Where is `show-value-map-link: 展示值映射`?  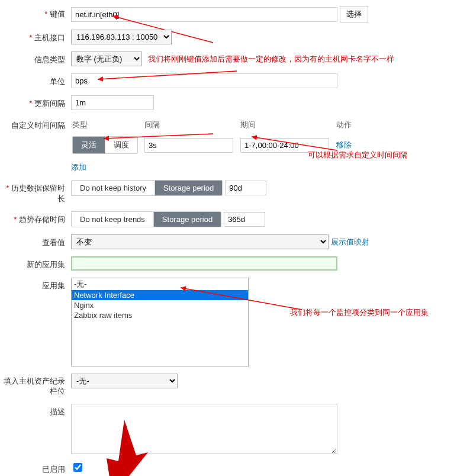
show-value-map-link: 展示值映射 is located at coordinates (350, 242).